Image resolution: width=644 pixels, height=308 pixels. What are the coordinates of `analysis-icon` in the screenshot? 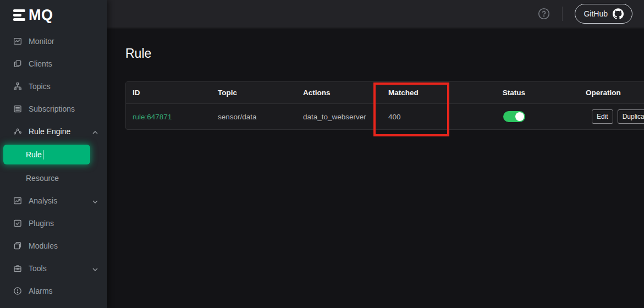 It's located at (18, 201).